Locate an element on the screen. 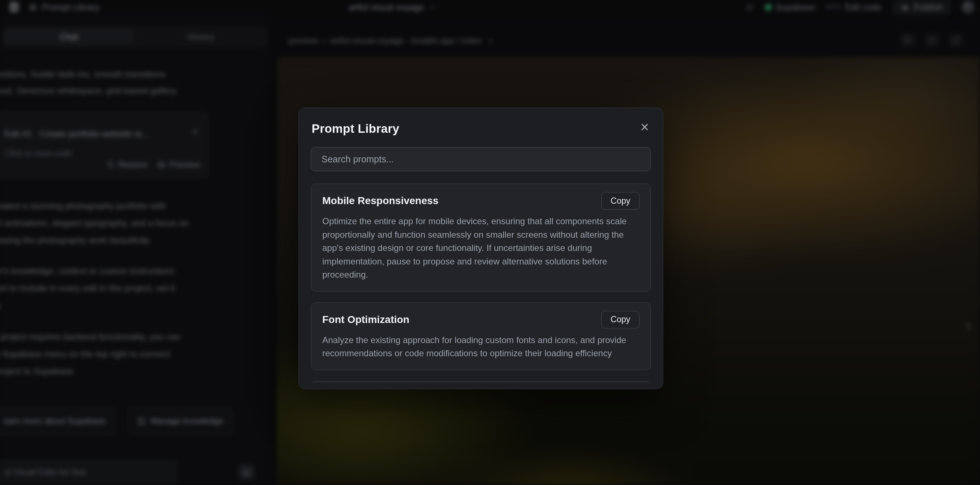 The width and height of the screenshot is (980, 485). prompt-card-mobile-responsiveness: Mobile Responsiveness Copy Optimize the … is located at coordinates (481, 238).